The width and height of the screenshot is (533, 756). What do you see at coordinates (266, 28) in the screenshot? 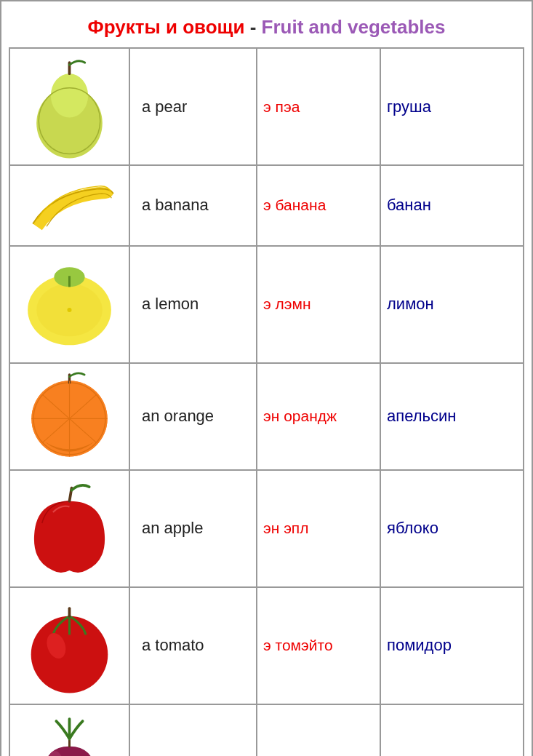
I see `page-title: Фрукты и овощи - Fruit and vegetables` at bounding box center [266, 28].